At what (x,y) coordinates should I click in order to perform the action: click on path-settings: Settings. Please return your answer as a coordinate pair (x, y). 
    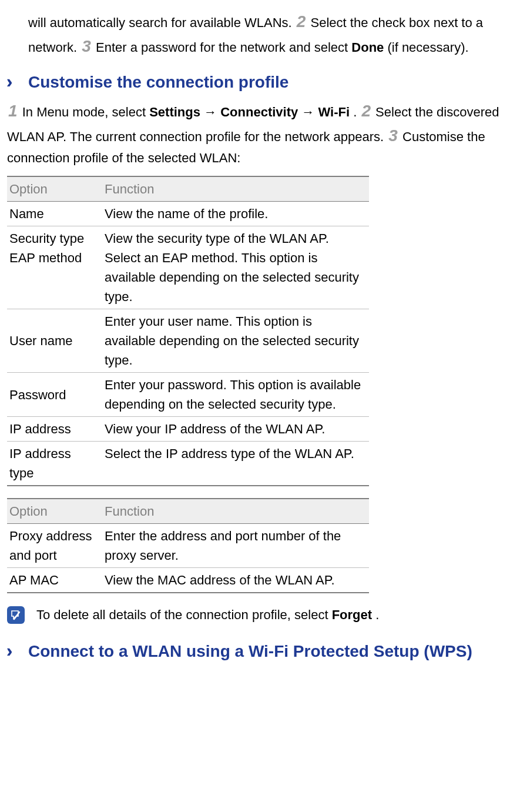
    Looking at the image, I should click on (175, 112).